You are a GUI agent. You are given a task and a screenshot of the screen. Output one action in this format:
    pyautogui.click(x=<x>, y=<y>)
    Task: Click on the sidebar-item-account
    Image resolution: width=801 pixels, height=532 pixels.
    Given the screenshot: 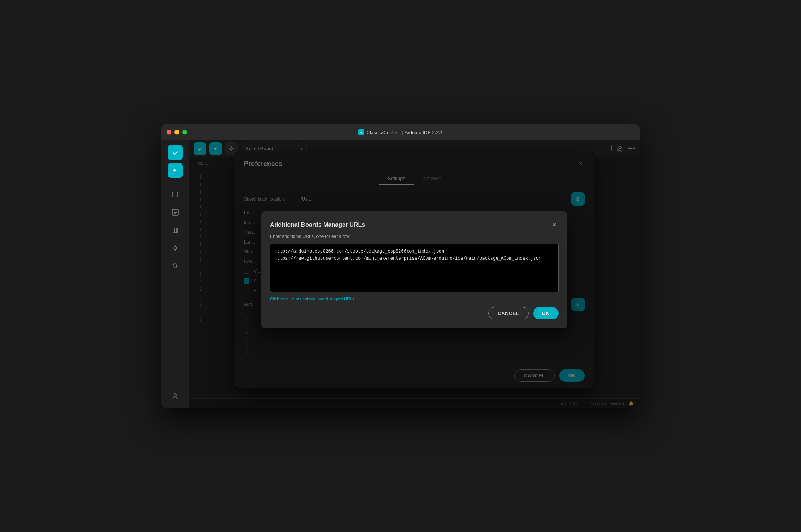 What is the action you would take?
    pyautogui.click(x=175, y=396)
    